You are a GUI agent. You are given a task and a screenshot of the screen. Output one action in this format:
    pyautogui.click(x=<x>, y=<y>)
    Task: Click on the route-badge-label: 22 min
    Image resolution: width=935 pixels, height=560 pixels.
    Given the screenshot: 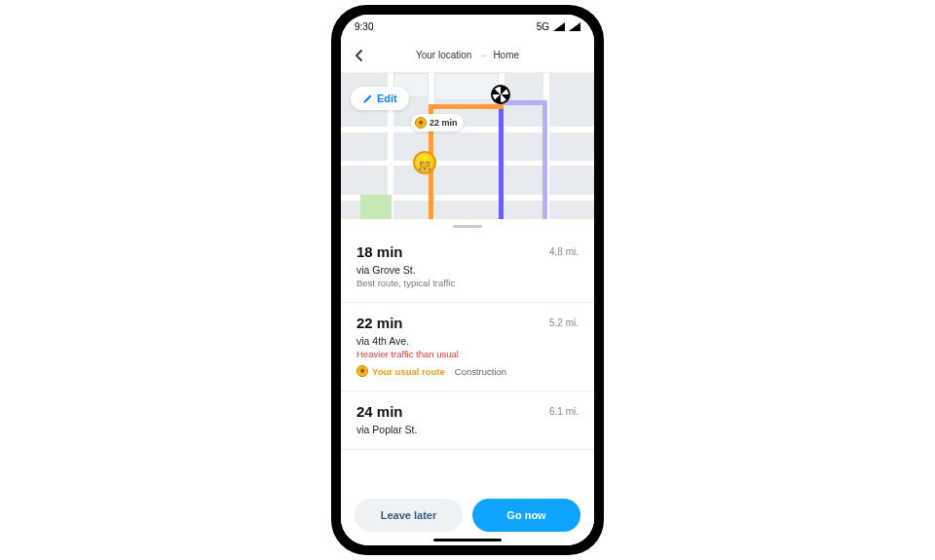 What is the action you would take?
    pyautogui.click(x=444, y=123)
    